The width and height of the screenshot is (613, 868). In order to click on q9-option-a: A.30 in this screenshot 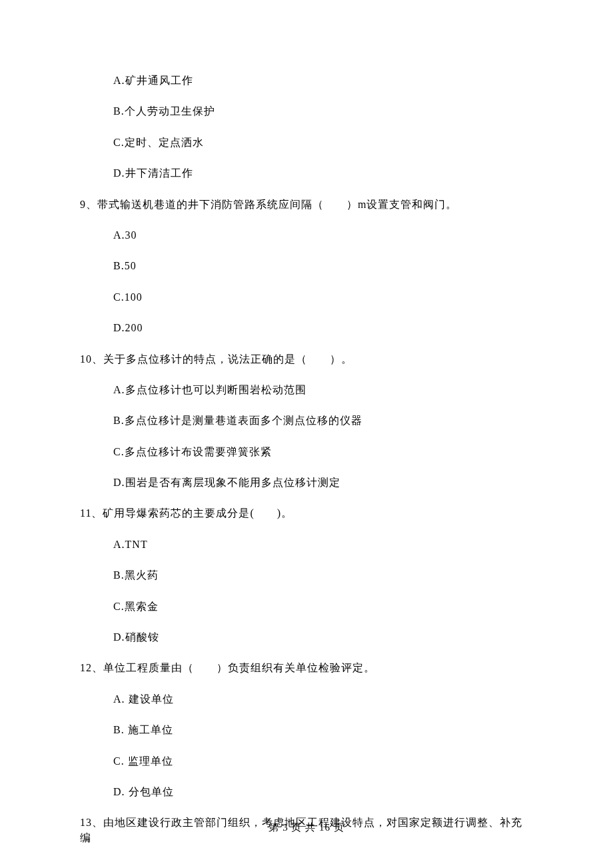, I will do `click(323, 235)`.